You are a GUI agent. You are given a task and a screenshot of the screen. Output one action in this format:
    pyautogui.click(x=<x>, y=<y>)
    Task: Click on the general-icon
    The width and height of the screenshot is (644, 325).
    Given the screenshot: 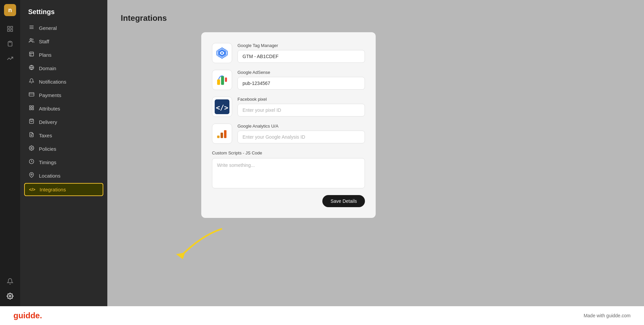 What is the action you would take?
    pyautogui.click(x=32, y=28)
    